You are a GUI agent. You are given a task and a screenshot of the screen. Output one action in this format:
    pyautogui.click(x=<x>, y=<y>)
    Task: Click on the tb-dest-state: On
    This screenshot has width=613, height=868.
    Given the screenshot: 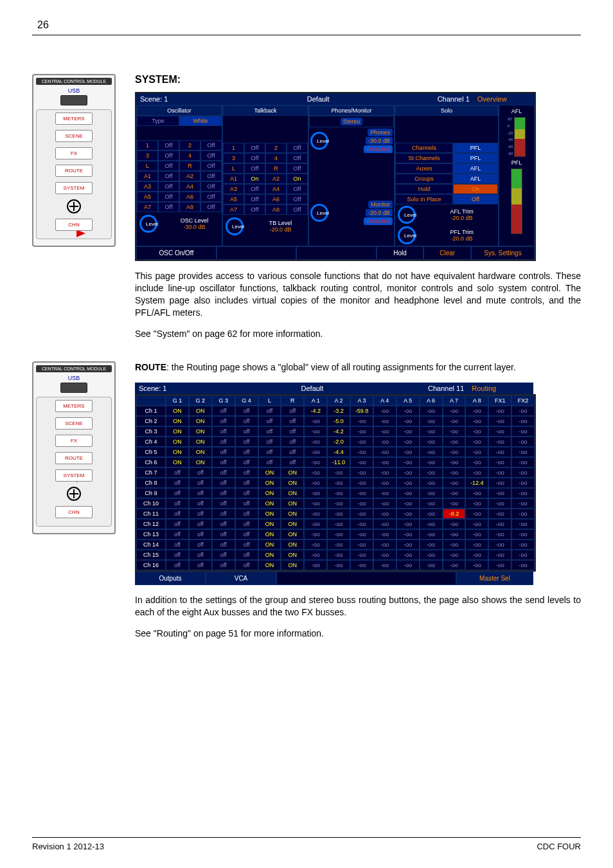 What is the action you would take?
    pyautogui.click(x=254, y=179)
    